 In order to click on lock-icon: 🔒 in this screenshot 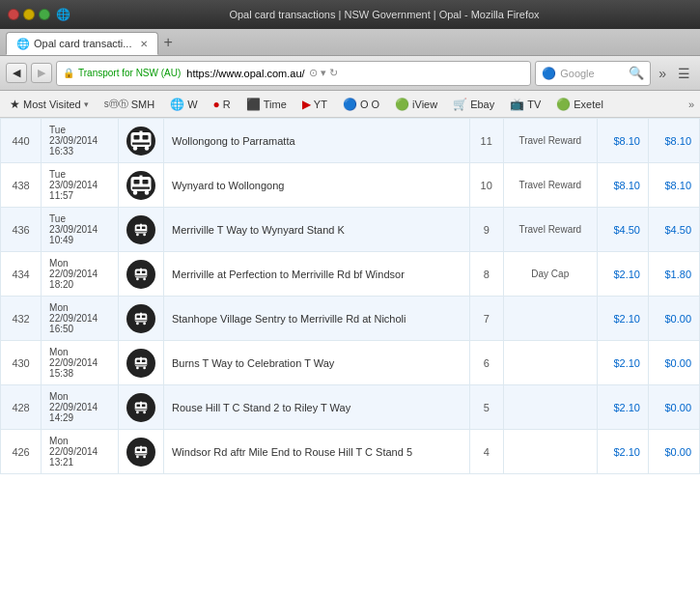, I will do `click(69, 73)`.